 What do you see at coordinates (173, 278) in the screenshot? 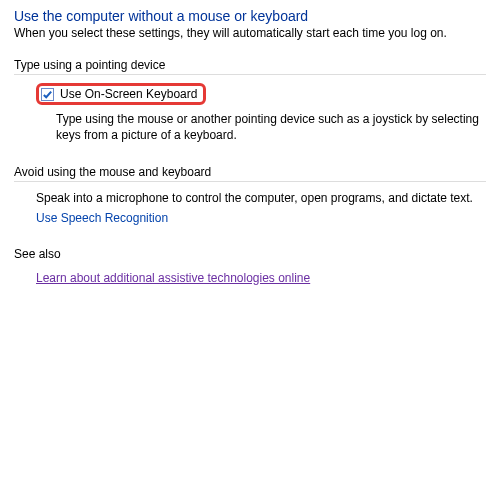
I see `assistive-technologies-link: Learn about additional assistive technol…` at bounding box center [173, 278].